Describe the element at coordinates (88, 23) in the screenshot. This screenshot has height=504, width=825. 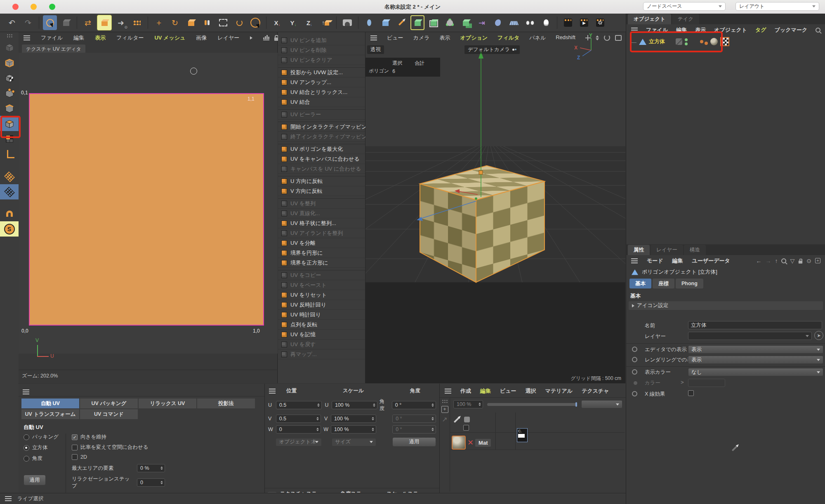
I see `mirror-tool-icon: ⇄` at that location.